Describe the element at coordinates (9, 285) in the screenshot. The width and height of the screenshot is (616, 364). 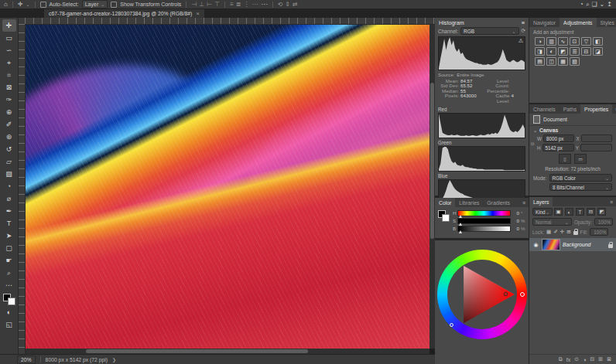
I see `edit-toolbar-button: ⋯` at that location.